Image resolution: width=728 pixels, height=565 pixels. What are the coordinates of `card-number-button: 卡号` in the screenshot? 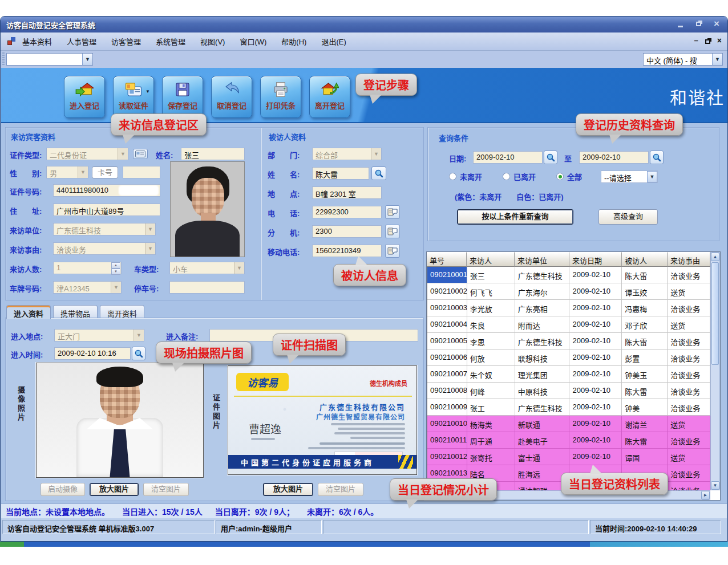 It's located at (105, 172).